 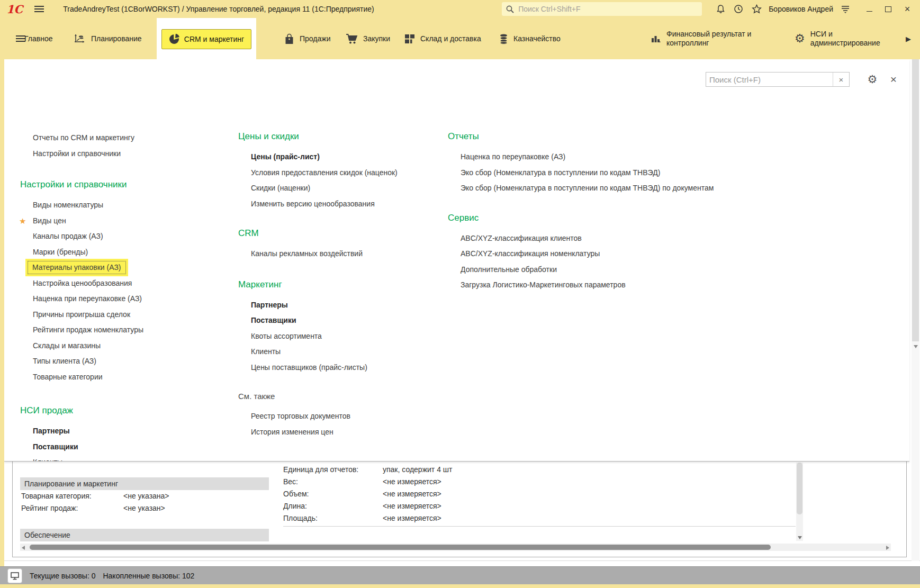 What do you see at coordinates (602, 9) in the screenshot?
I see `global-search` at bounding box center [602, 9].